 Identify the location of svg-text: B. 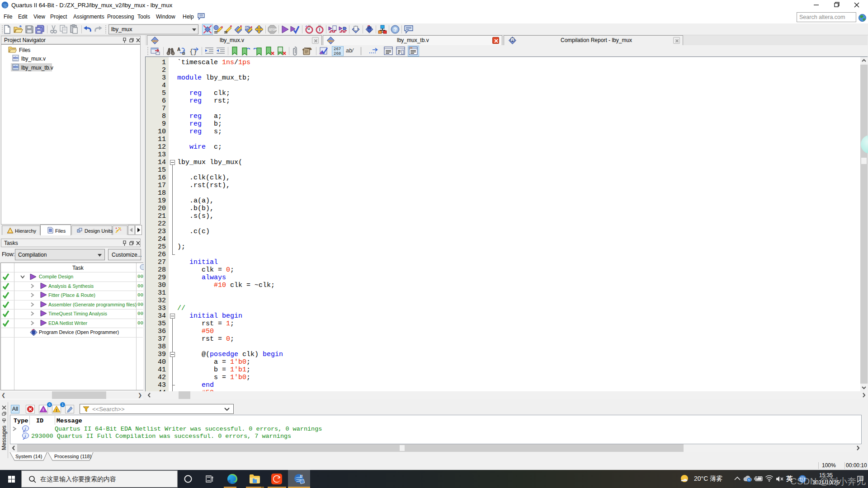
(184, 53).